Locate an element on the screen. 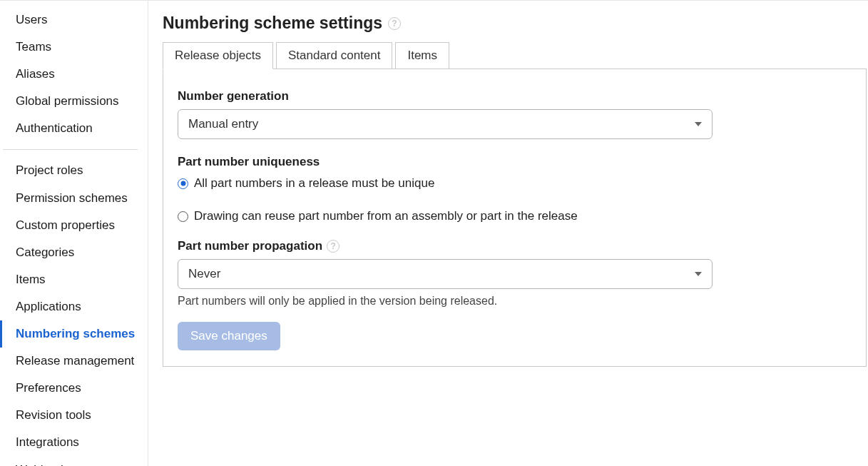 This screenshot has width=868, height=466. tab-items: Items is located at coordinates (422, 56).